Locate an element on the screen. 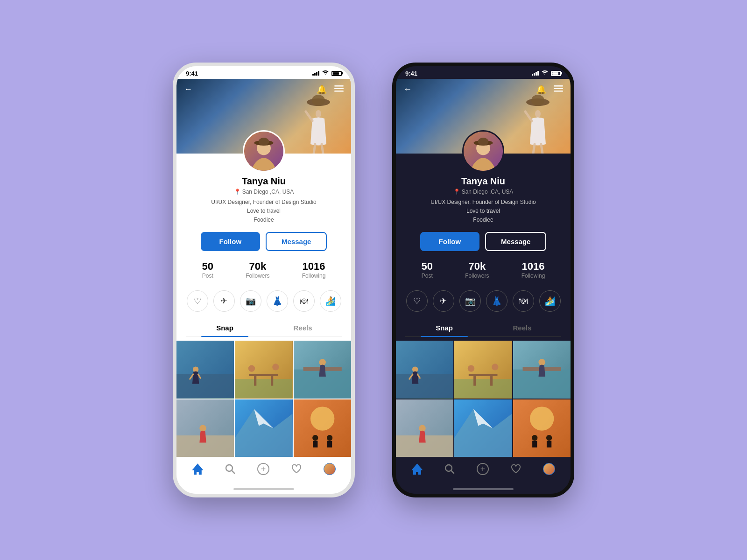 The width and height of the screenshot is (747, 560). bottom-nav-dark: + is located at coordinates (483, 470).